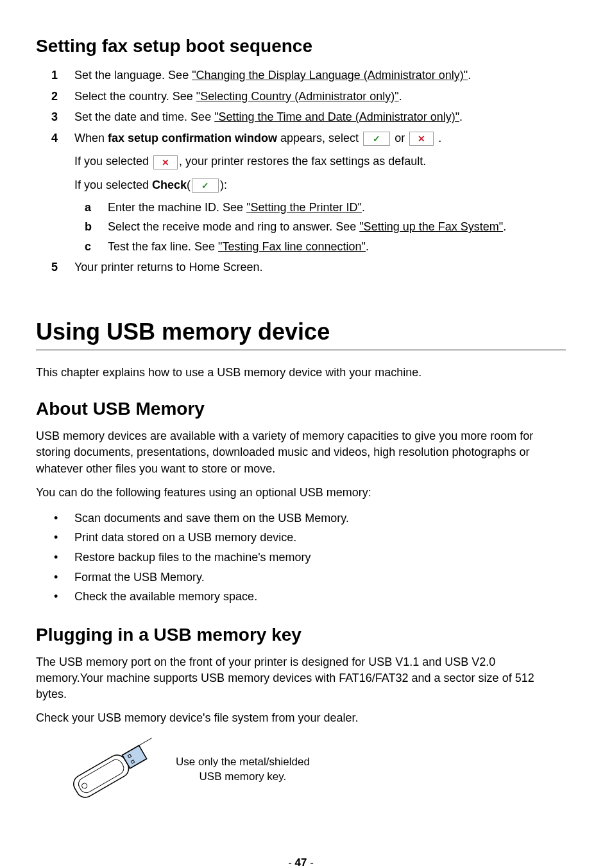 This screenshot has height=868, width=612. I want to click on step4-line1: When fax setup confirmation window appea…, so click(258, 138).